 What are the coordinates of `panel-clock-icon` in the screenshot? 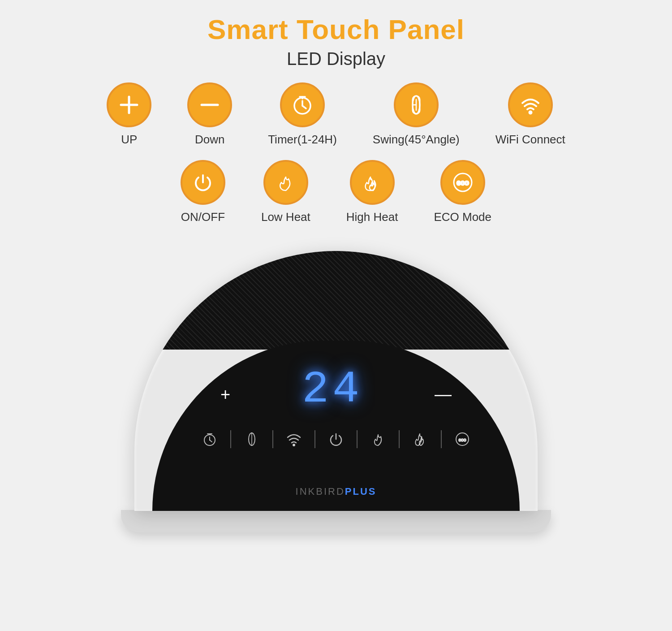 It's located at (210, 439).